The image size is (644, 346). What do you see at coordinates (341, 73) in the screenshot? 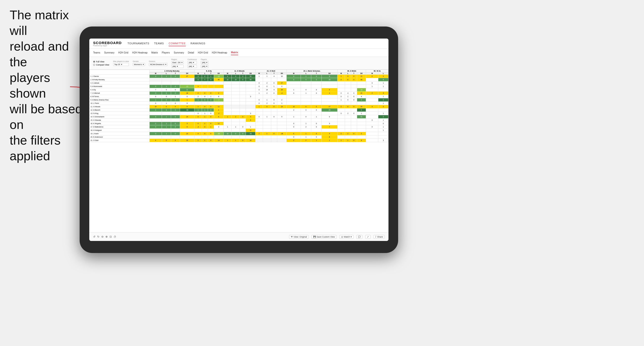
I see `wlt-w6: W` at bounding box center [341, 73].